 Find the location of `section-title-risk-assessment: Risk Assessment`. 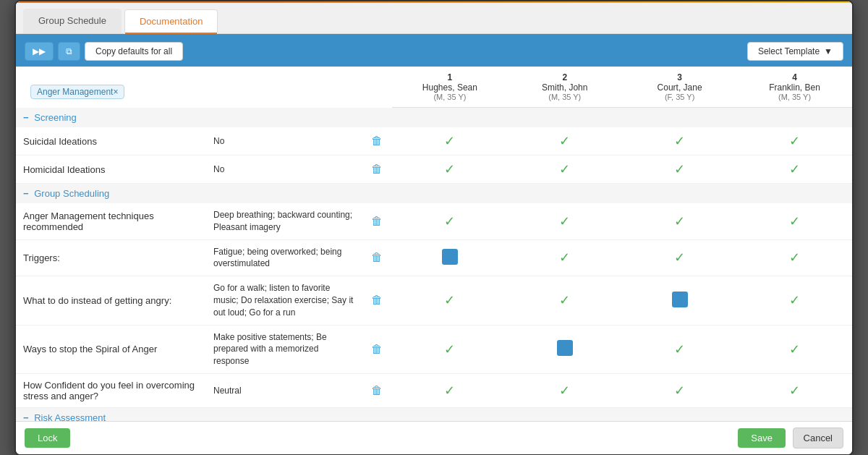

section-title-risk-assessment: Risk Assessment is located at coordinates (69, 417).